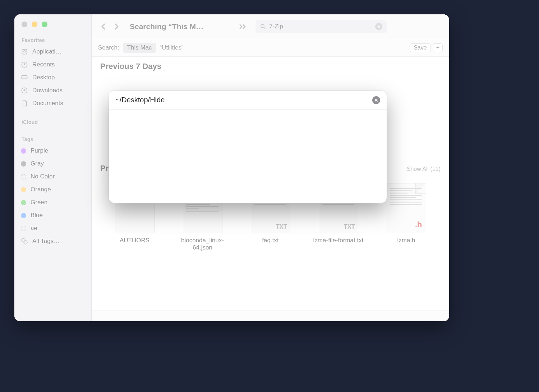  I want to click on sidebar-item-label: Green, so click(39, 202).